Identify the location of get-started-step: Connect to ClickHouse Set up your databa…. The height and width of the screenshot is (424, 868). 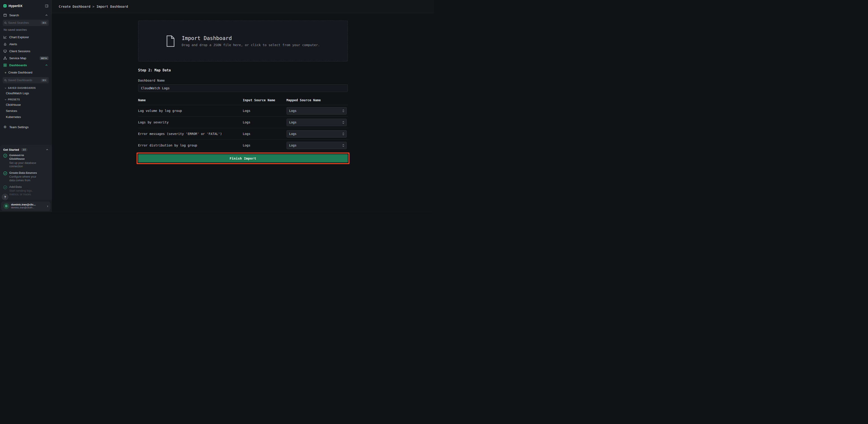
(26, 161).